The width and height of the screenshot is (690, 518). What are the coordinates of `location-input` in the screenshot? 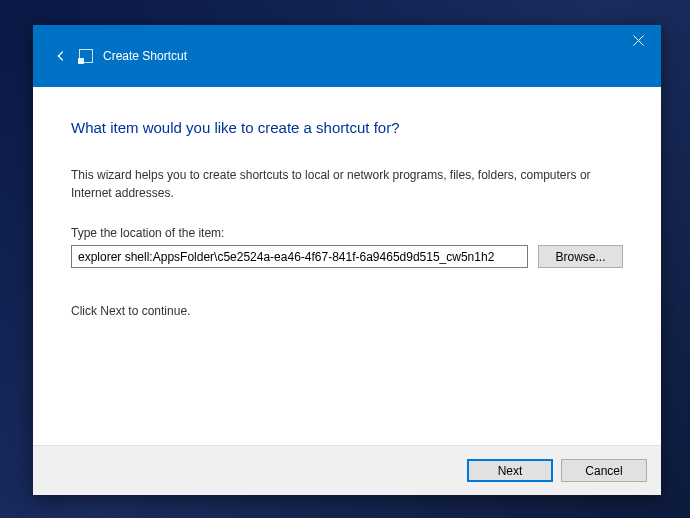 It's located at (300, 256).